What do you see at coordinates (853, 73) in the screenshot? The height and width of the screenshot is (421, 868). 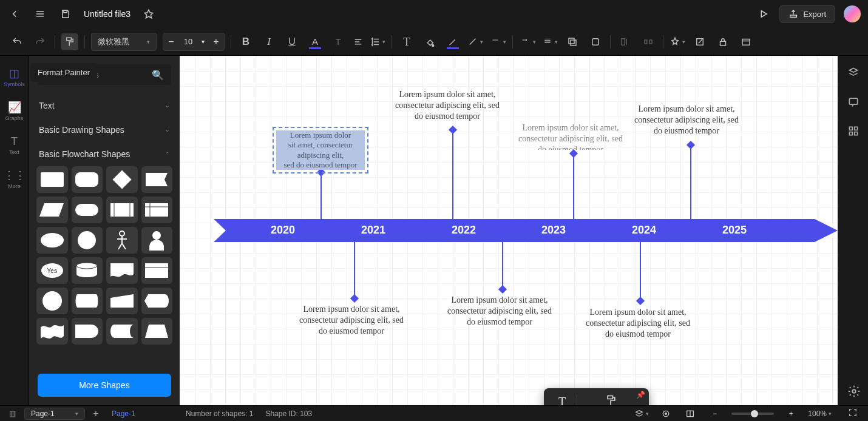 I see `style-panel-icon` at bounding box center [853, 73].